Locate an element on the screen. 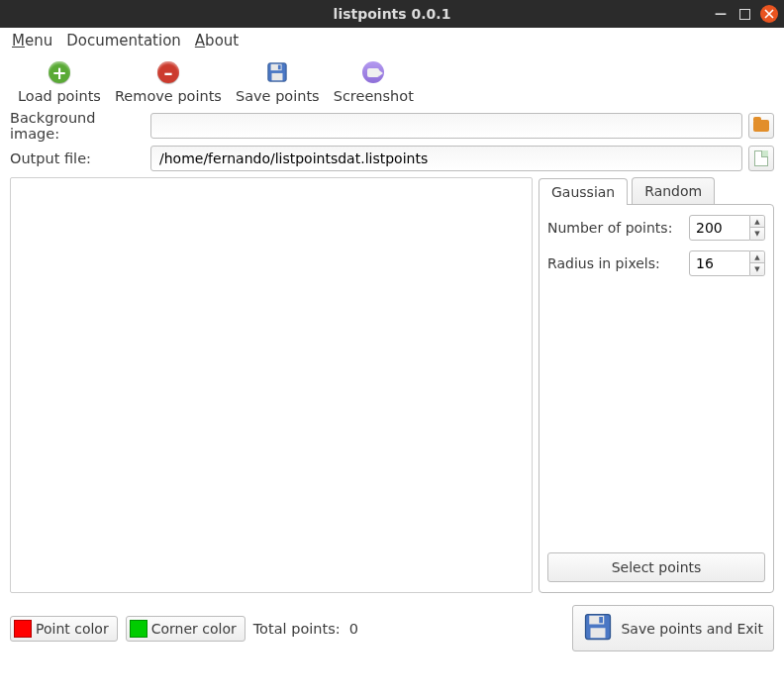 The image size is (784, 699). plus-icon: + is located at coordinates (59, 72).